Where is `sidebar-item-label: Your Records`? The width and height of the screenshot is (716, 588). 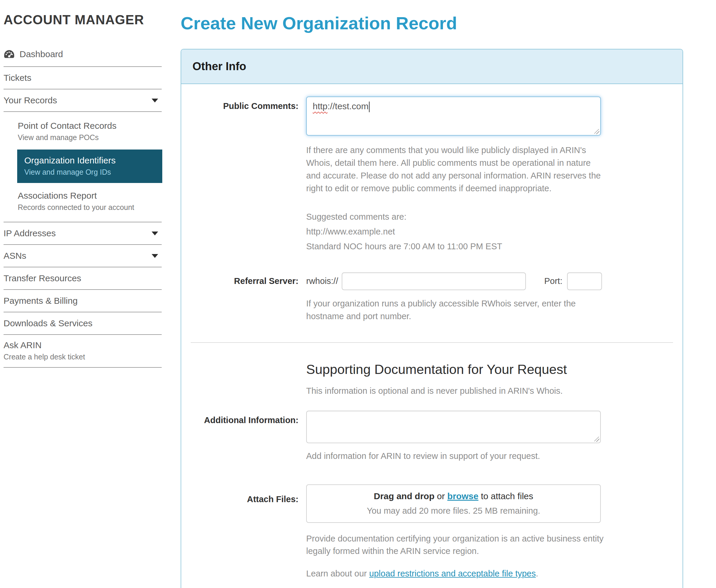
sidebar-item-label: Your Records is located at coordinates (30, 100).